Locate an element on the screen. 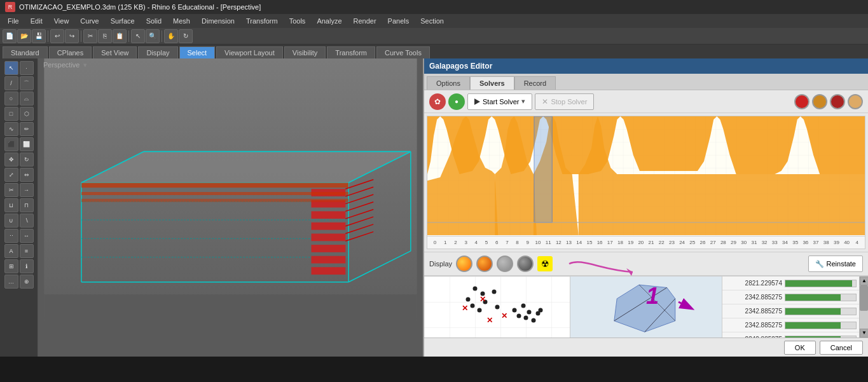 Image resolution: width=868 pixels, height=382 pixels. g-tab-record: Record is located at coordinates (535, 83).